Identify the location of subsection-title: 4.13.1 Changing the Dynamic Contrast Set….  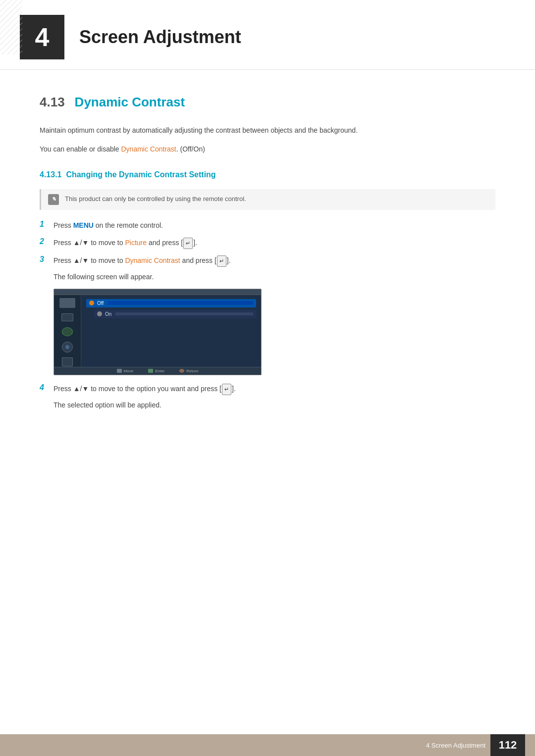
(268, 175).